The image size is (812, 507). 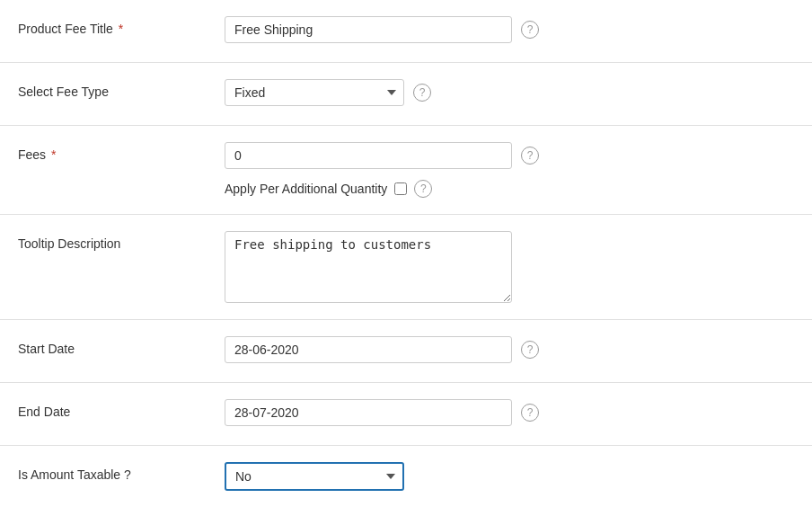 I want to click on apply-per-qty-help-icon: ?, so click(x=423, y=189).